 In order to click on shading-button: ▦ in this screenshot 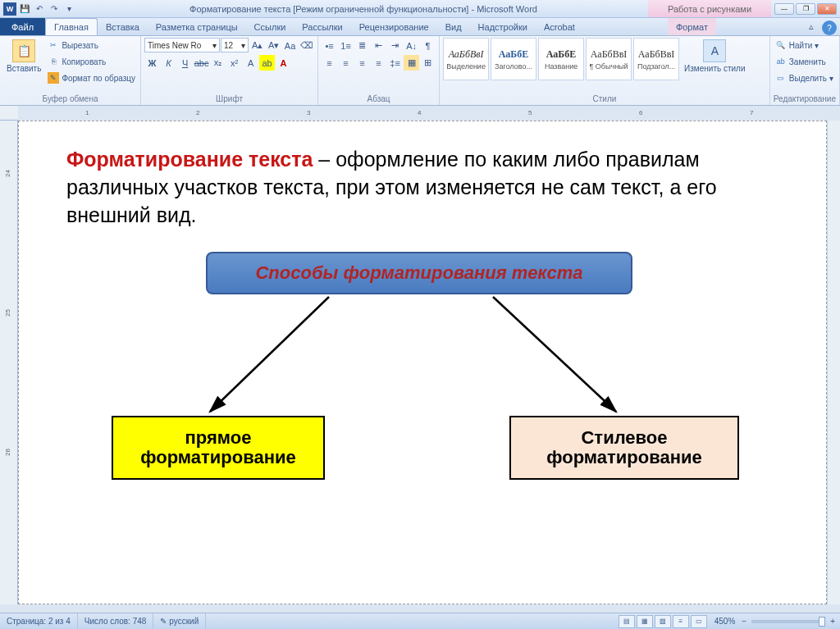, I will do `click(412, 62)`.